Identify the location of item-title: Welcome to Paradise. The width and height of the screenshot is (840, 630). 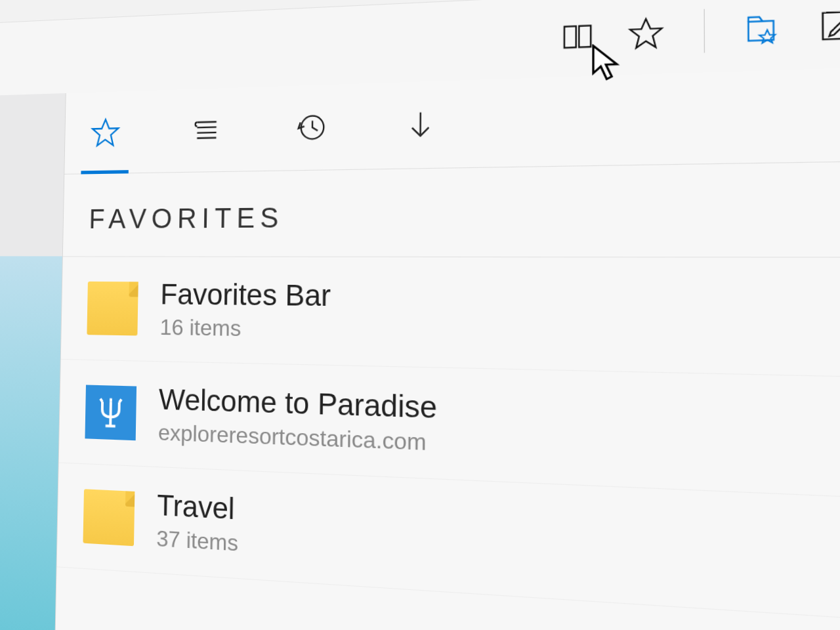
(298, 404).